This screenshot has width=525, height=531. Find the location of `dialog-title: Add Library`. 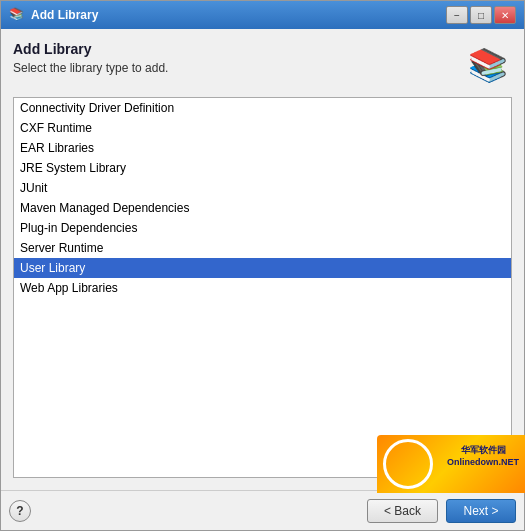

dialog-title: Add Library is located at coordinates (238, 49).